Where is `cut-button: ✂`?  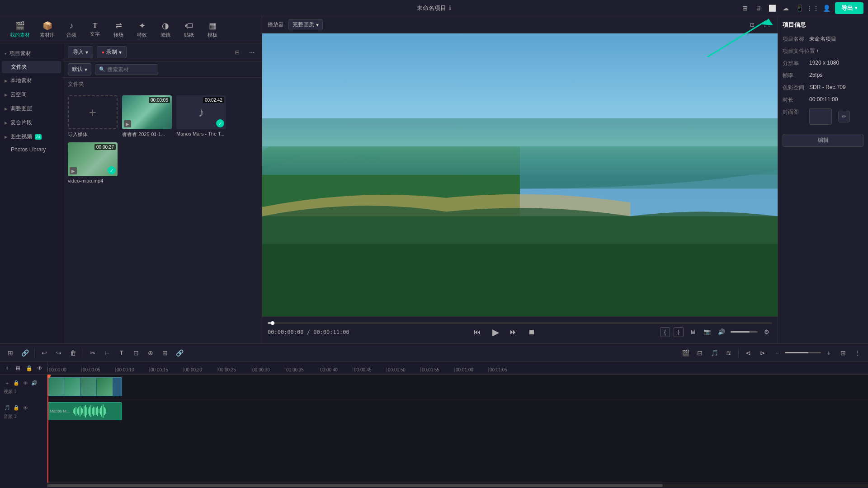 cut-button: ✂ is located at coordinates (93, 353).